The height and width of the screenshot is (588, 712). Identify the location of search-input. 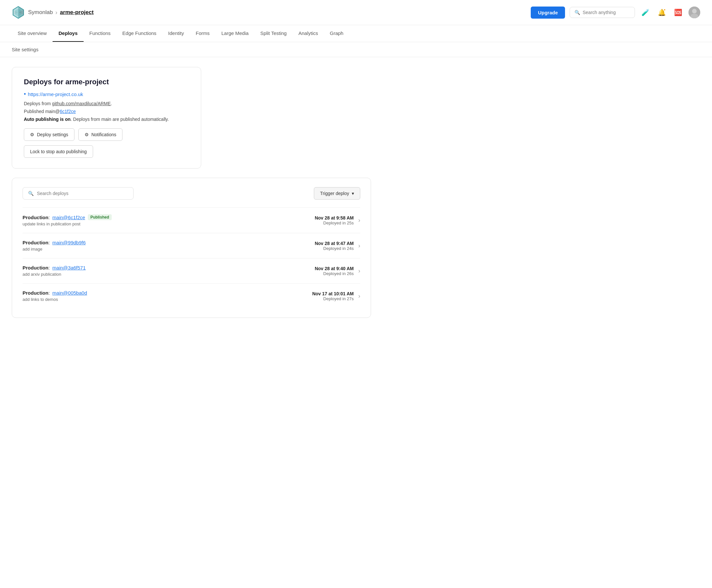
(606, 12).